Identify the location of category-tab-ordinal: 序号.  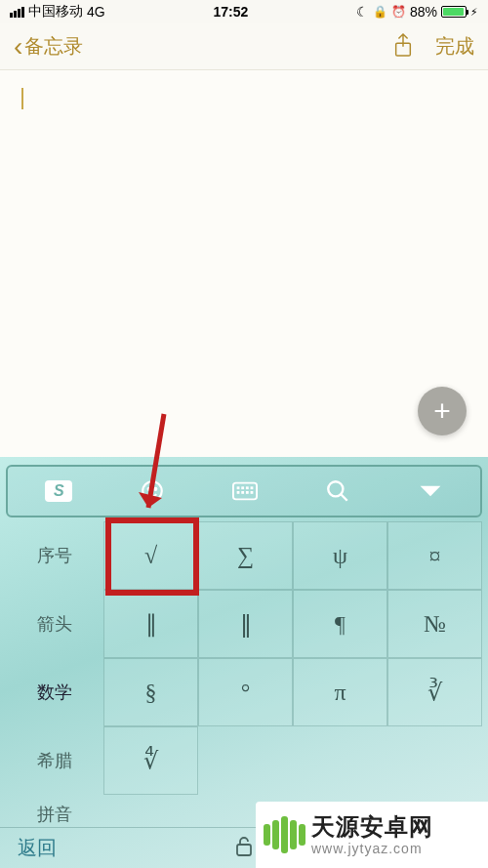
(55, 556).